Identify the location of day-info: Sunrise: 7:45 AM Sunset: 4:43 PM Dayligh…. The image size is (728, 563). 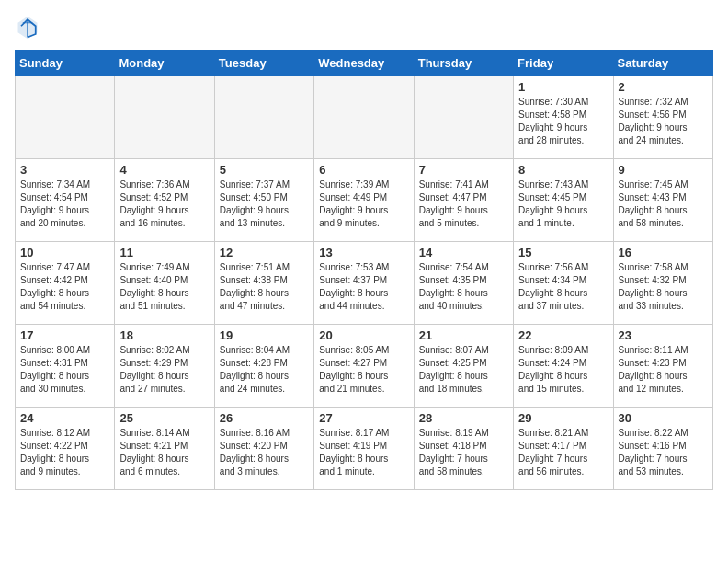
(664, 204).